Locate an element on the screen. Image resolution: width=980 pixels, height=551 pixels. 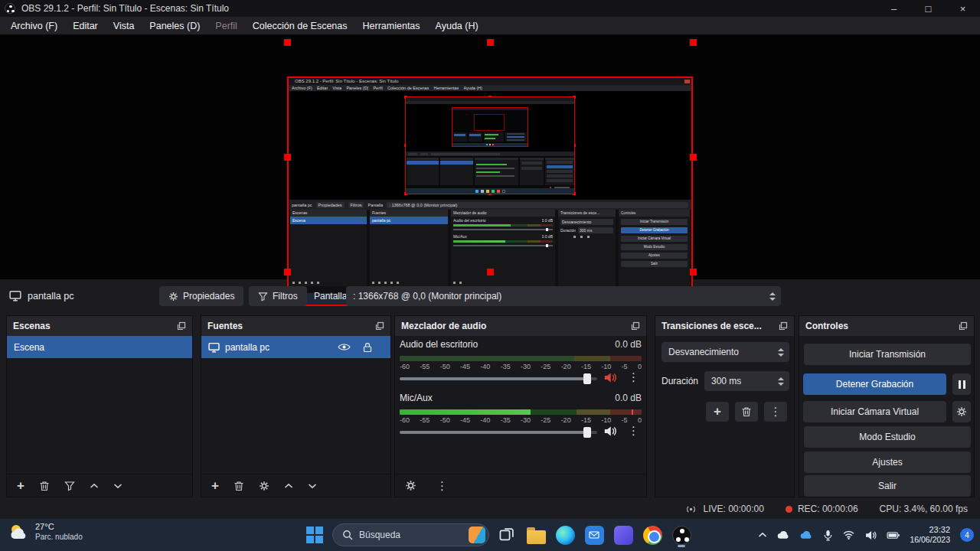
desktop-audio-volume-slider is located at coordinates (498, 379).